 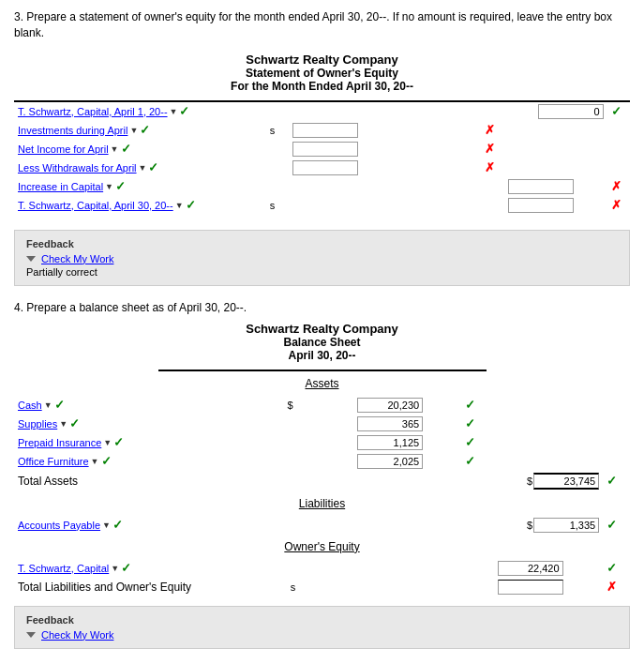 What do you see at coordinates (107, 443) in the screenshot?
I see `dd-prepaid: ▼` at bounding box center [107, 443].